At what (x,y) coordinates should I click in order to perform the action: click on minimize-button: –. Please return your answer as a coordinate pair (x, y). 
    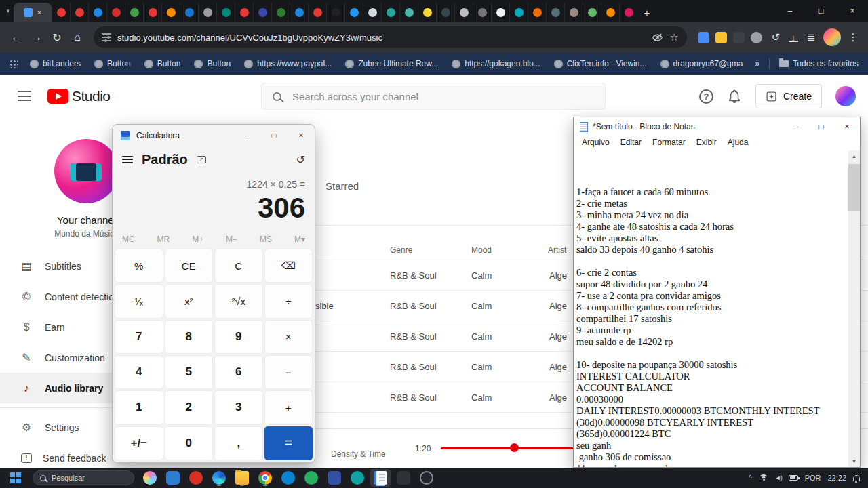
    Looking at the image, I should click on (790, 11).